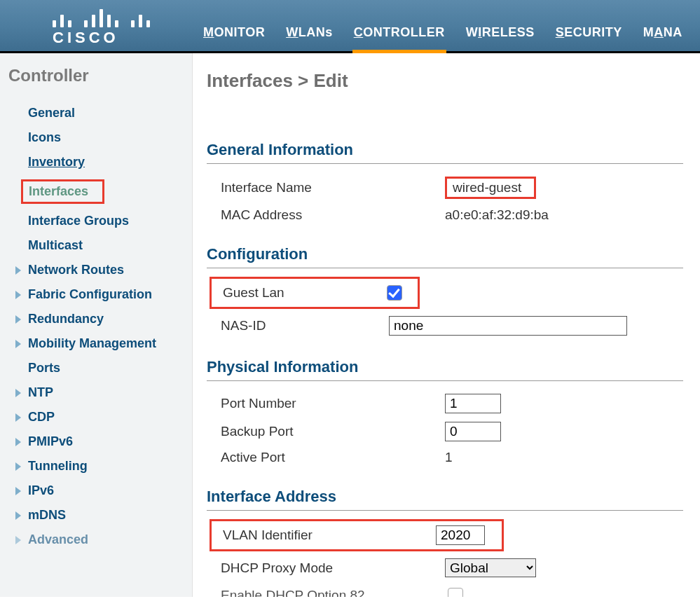  What do you see at coordinates (473, 404) in the screenshot?
I see `input-port-number` at bounding box center [473, 404].